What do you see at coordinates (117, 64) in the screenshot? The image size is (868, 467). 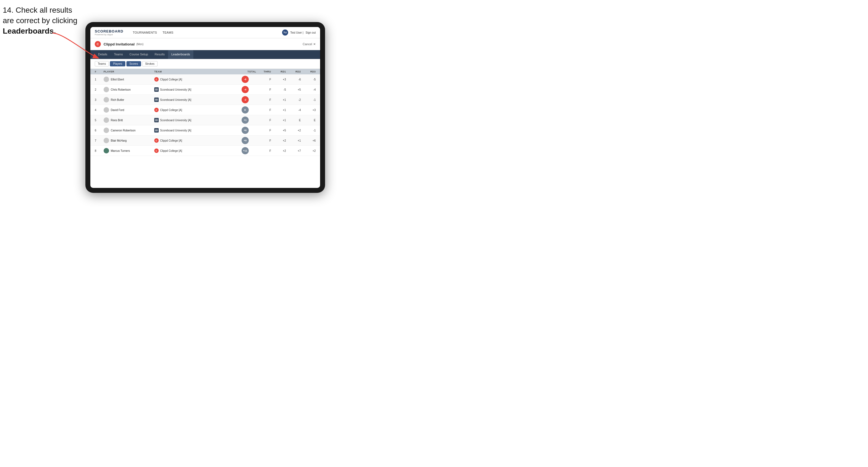 I see `filter-players: Players` at bounding box center [117, 64].